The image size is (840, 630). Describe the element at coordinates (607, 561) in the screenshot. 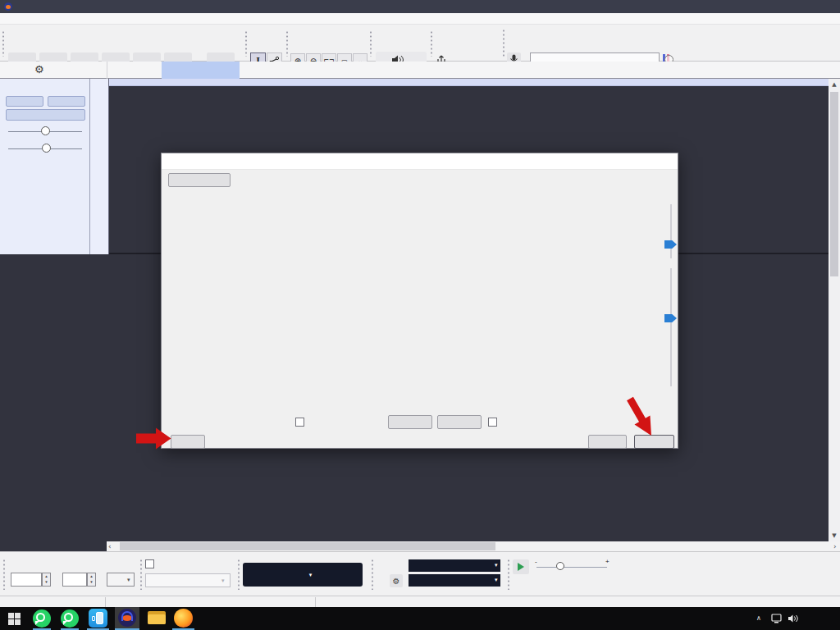

I see `speed-max-label: +` at that location.